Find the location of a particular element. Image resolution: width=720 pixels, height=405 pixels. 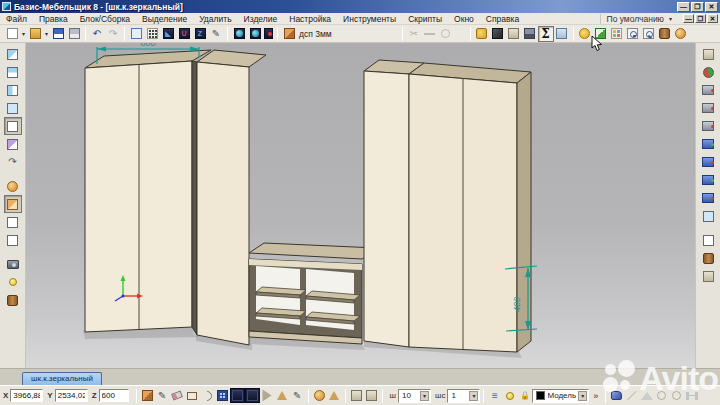

replace-hardware-button is located at coordinates (708, 72).